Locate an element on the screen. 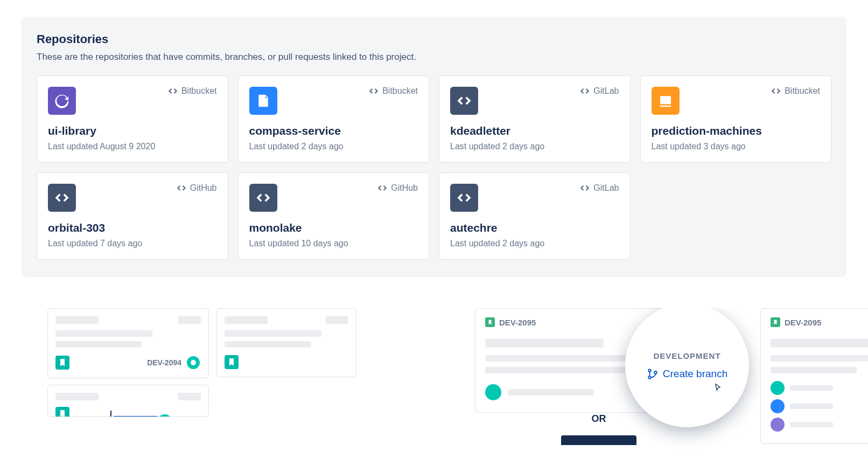 This screenshot has height=472, width=868. cursor-icon is located at coordinates (718, 388).